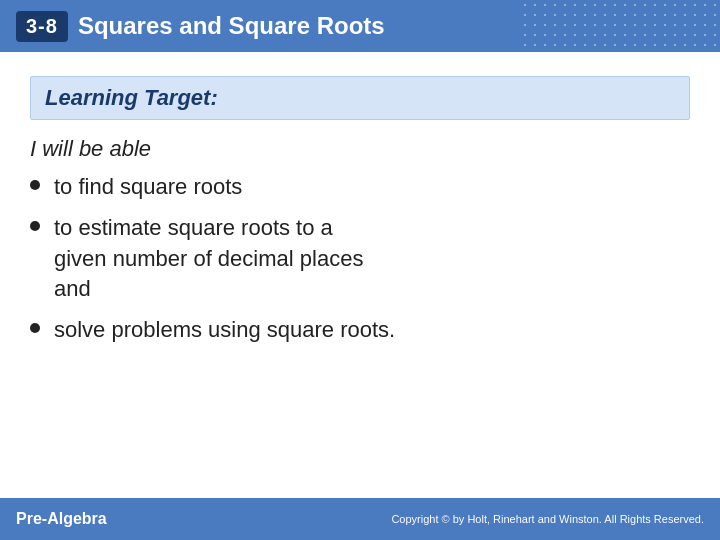  What do you see at coordinates (360, 26) in the screenshot?
I see `header-bar: 3-8 Squares and Square Roots` at bounding box center [360, 26].